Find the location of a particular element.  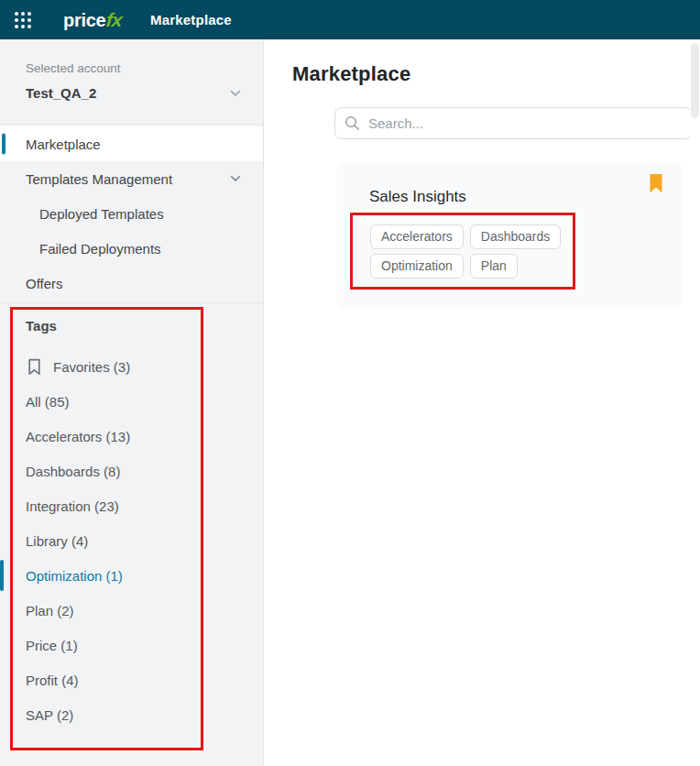

tag-filter-price: Price (1) is located at coordinates (132, 645).